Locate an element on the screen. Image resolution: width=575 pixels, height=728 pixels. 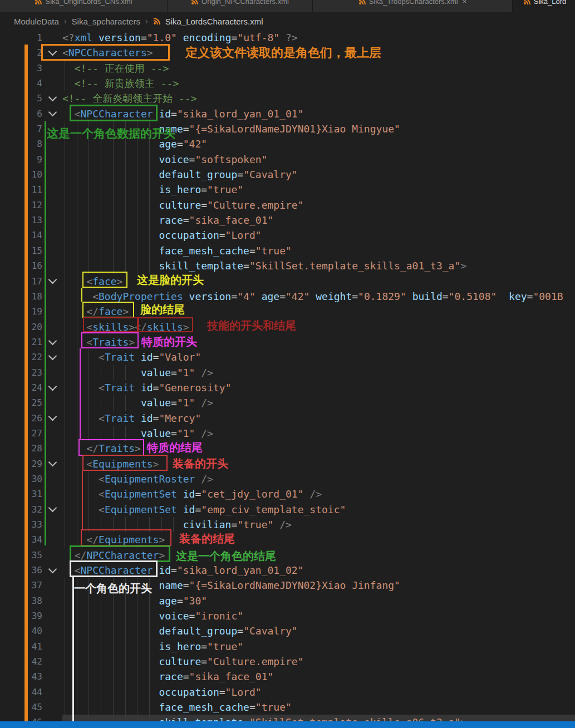
breadcrumb-item-file: Sika_LordsCharacters.xml is located at coordinates (214, 21).